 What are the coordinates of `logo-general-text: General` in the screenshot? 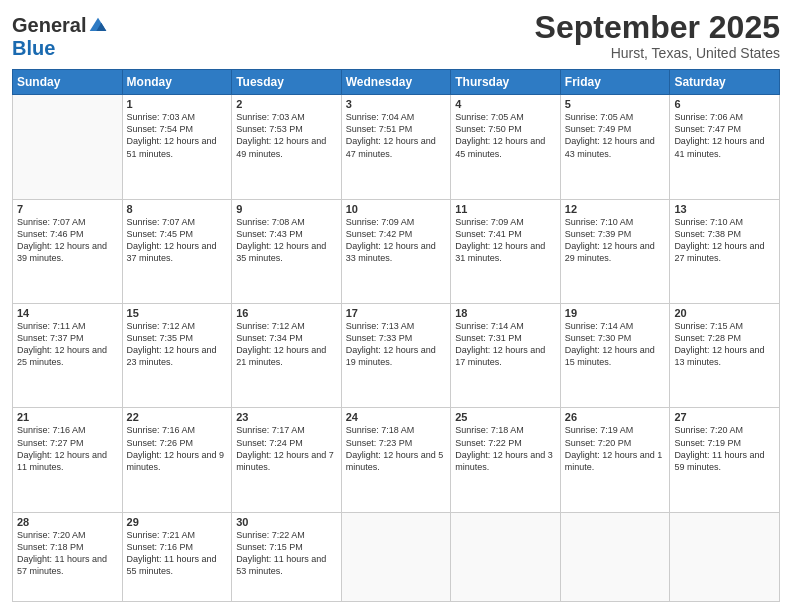 It's located at (49, 26).